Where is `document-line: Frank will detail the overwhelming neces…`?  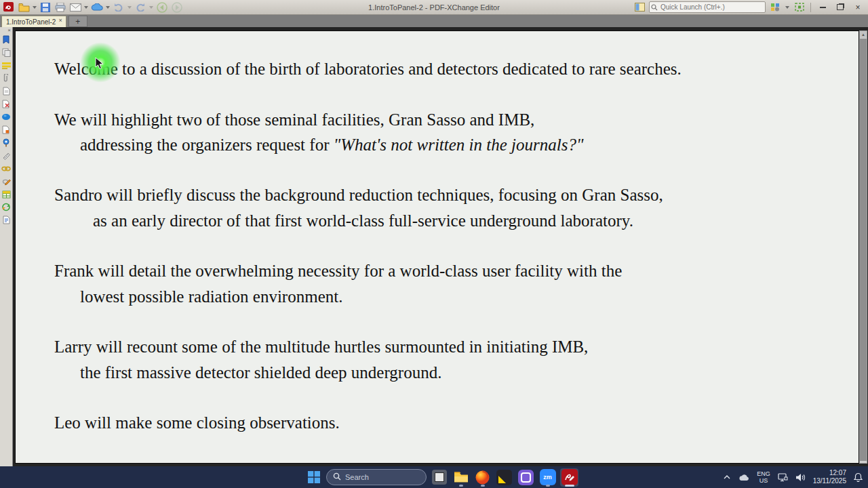 document-line: Frank will detail the overwhelming neces… is located at coordinates (338, 271).